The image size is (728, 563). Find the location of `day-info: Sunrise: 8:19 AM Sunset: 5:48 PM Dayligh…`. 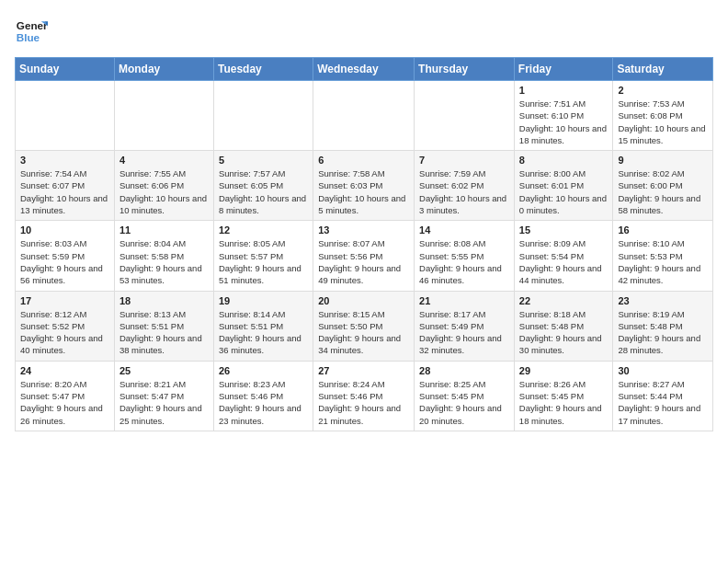

day-info: Sunrise: 8:19 AM Sunset: 5:48 PM Dayligh… is located at coordinates (663, 333).